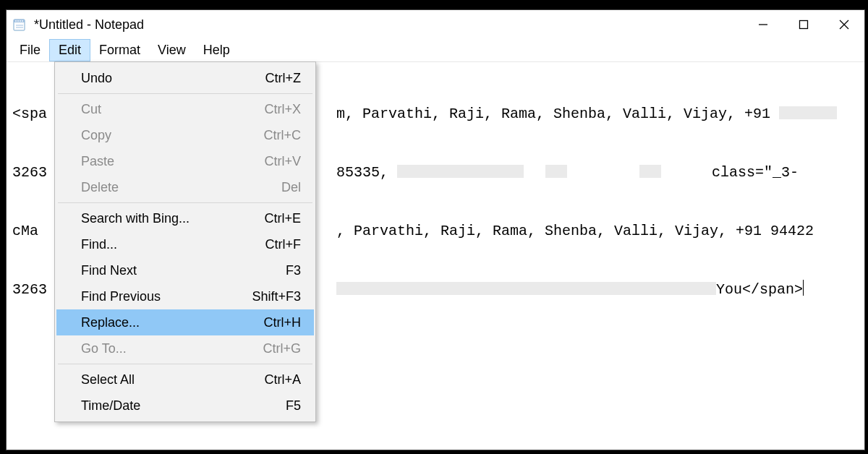 This screenshot has height=454, width=868. What do you see at coordinates (185, 218) in the screenshot?
I see `menu-item-search-bing: Search with Bing... Ctrl+E` at bounding box center [185, 218].